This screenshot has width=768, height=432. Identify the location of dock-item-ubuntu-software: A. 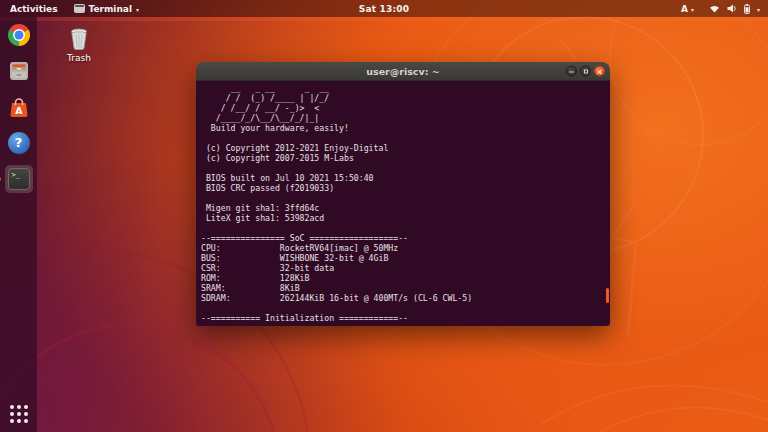
(19, 107).